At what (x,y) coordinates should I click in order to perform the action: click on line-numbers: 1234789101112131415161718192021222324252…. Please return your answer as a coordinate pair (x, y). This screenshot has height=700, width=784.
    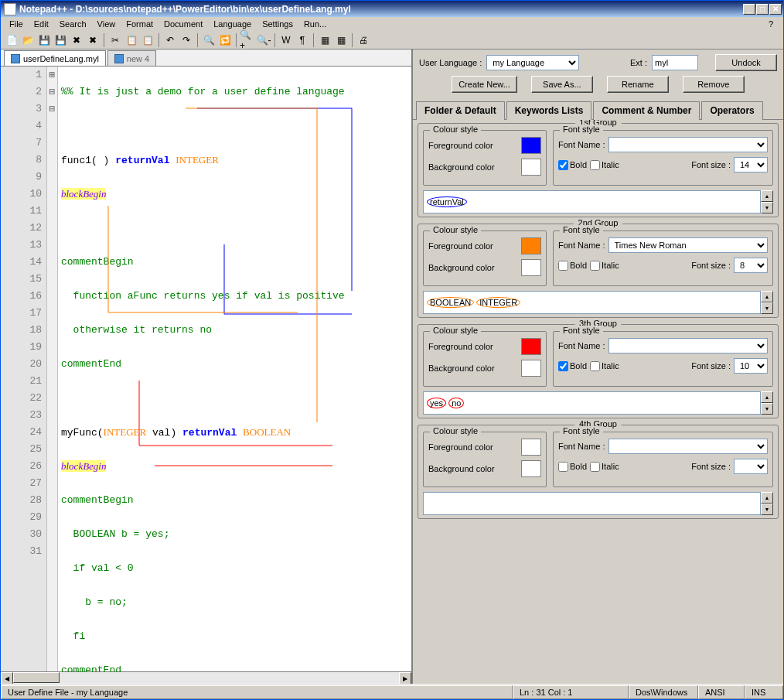
    Looking at the image, I should click on (24, 369).